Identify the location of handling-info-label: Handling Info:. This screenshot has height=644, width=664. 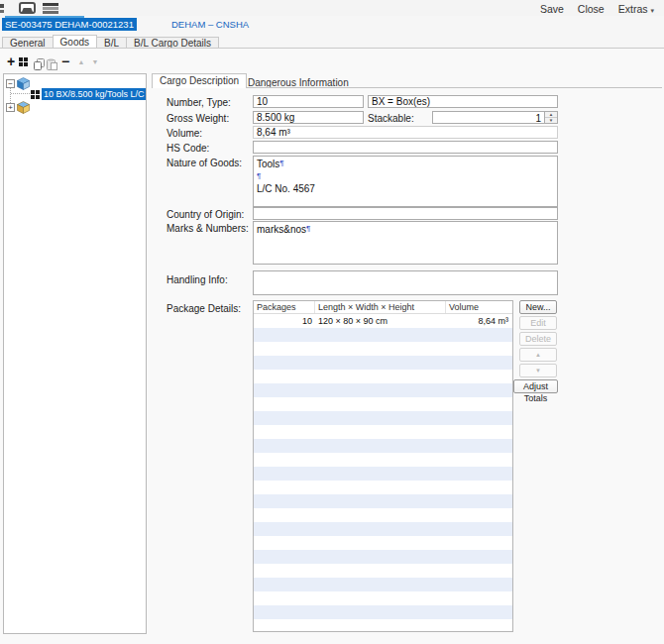
(197, 279).